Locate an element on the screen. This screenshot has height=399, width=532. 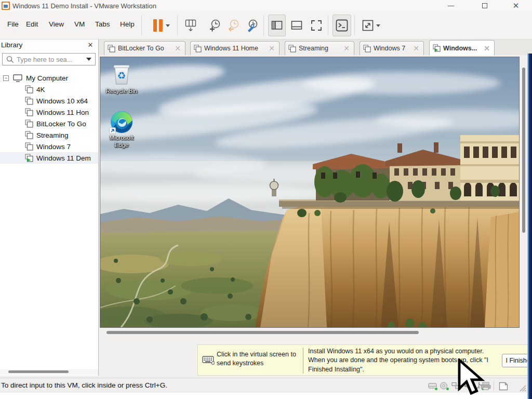
send-ctrl-alt-del-button is located at coordinates (191, 25).